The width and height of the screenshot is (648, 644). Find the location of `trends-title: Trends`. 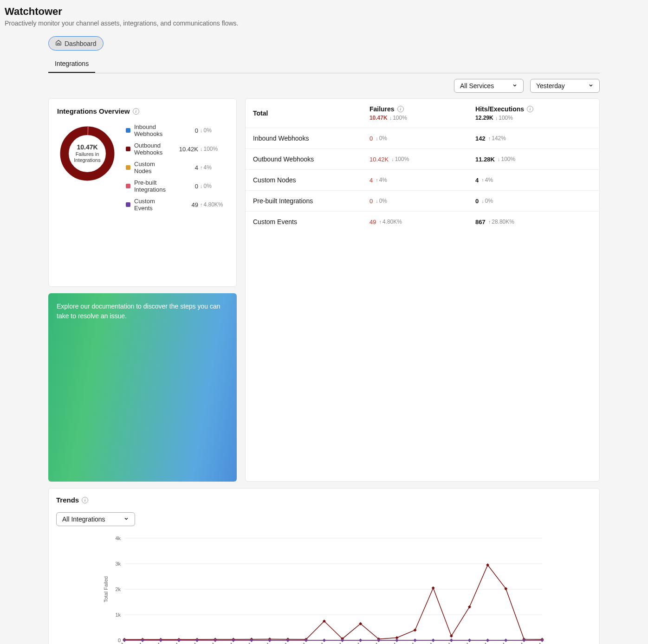

trends-title: Trends is located at coordinates (68, 500).